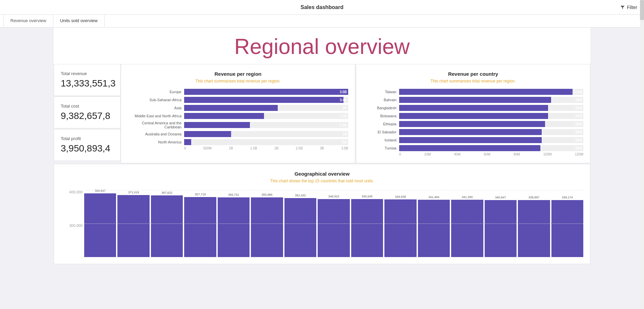 This screenshot has width=644, height=309. Describe the element at coordinates (155, 92) in the screenshot. I see `region-bar-label: Europe` at that location.